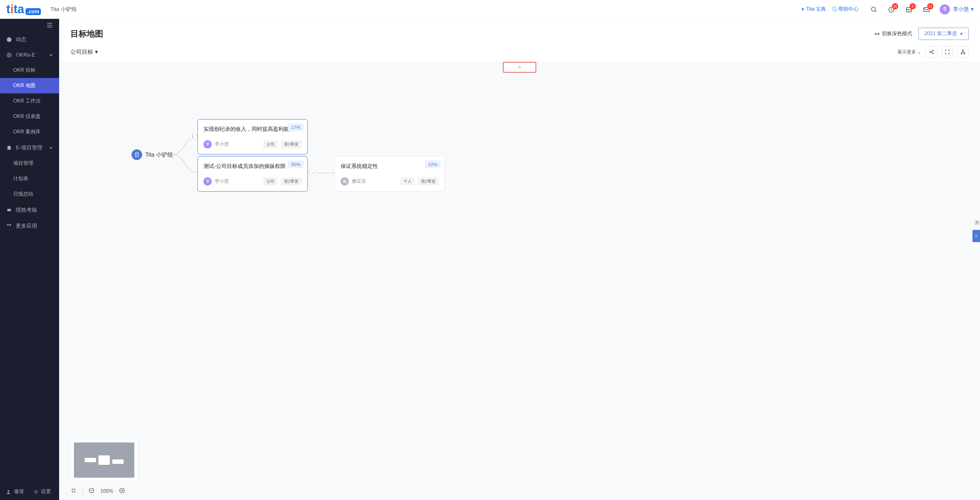 The height and width of the screenshot is (500, 980). Describe the element at coordinates (913, 6) in the screenshot. I see `inbox-badge: 8` at that location.